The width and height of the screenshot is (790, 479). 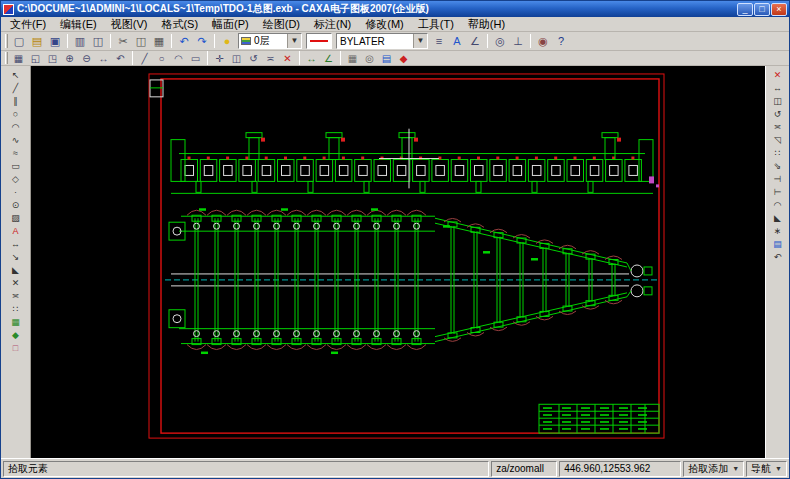 I want to click on library-tool: ◆, so click(x=16, y=334).